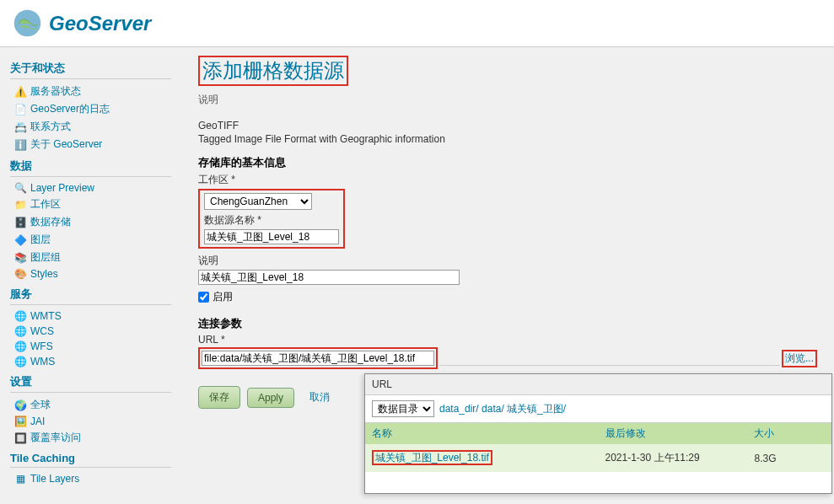 The width and height of the screenshot is (834, 504). Describe the element at coordinates (508, 163) in the screenshot. I see `section-basic-info: 存储库的基本信息` at that location.